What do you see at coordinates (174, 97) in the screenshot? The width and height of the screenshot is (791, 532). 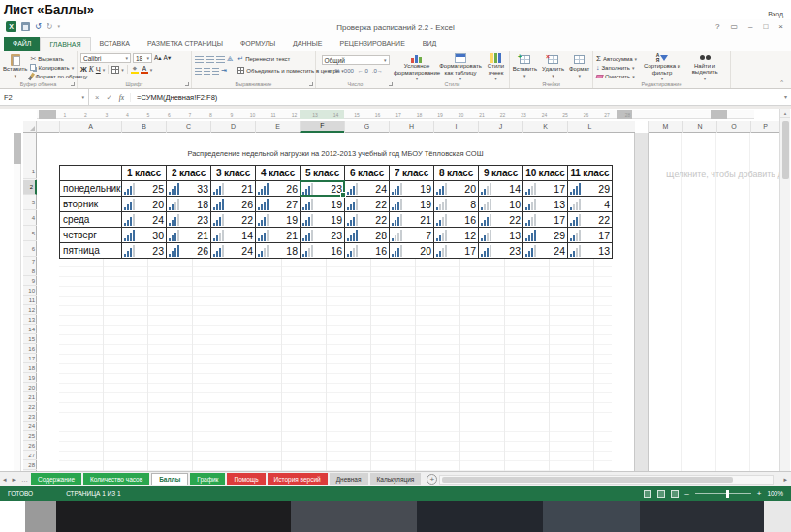 I see `formula-input: =СУММ(Дневная!F2:F8)` at bounding box center [174, 97].